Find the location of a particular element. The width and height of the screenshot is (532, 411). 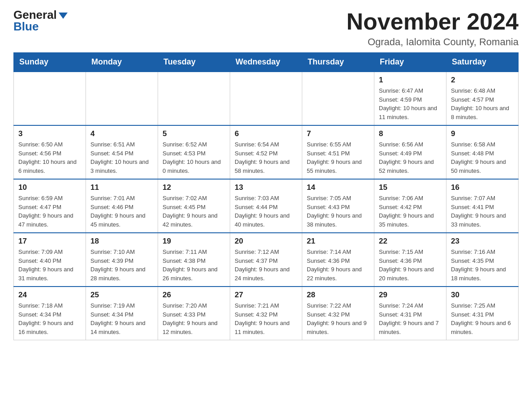

calendar-week-row: 10Sunrise: 6:59 AM Sunset: 4:47 PM Dayli… is located at coordinates (266, 206).